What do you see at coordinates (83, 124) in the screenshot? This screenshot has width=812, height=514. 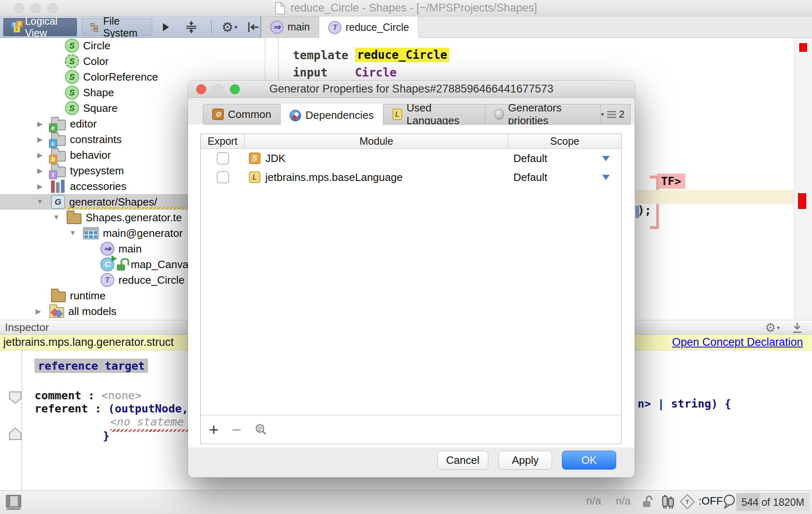 I see `tree-item-label: editor` at bounding box center [83, 124].